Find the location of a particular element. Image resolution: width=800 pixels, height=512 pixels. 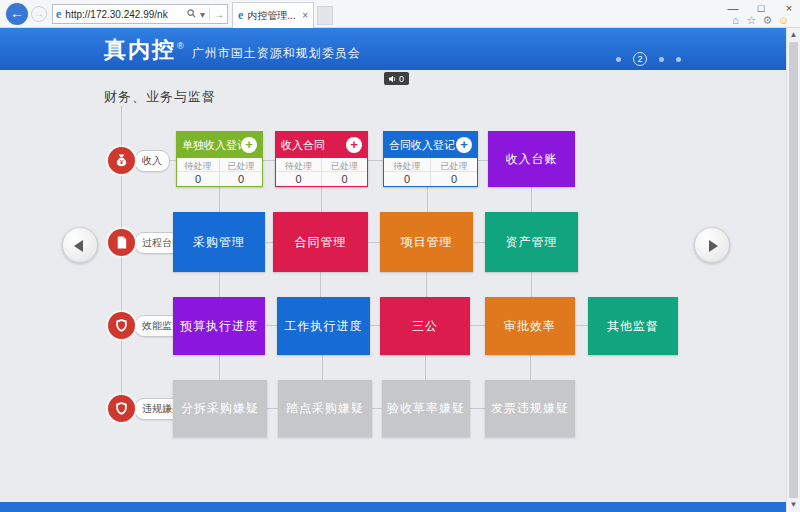

document-icon is located at coordinates (122, 242).